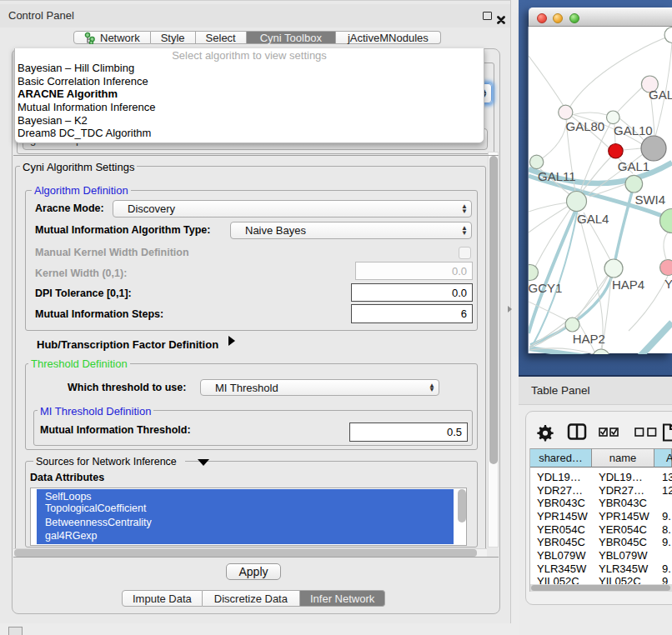 This screenshot has width=672, height=635. Describe the element at coordinates (557, 177) in the screenshot. I see `svg-text: GAL11` at that location.